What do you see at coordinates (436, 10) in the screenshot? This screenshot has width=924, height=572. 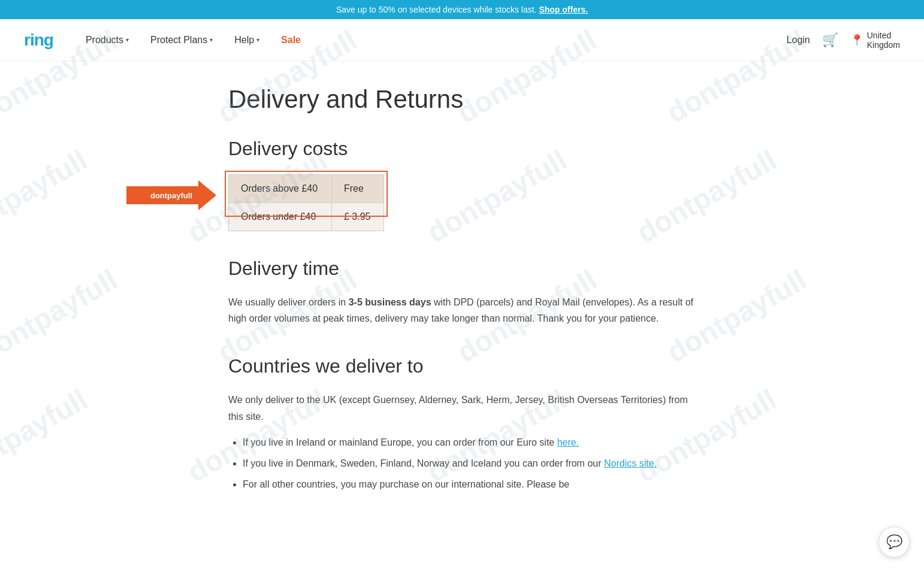 I see `banner-text: Save up to 50% on selected devices while…` at bounding box center [436, 10].